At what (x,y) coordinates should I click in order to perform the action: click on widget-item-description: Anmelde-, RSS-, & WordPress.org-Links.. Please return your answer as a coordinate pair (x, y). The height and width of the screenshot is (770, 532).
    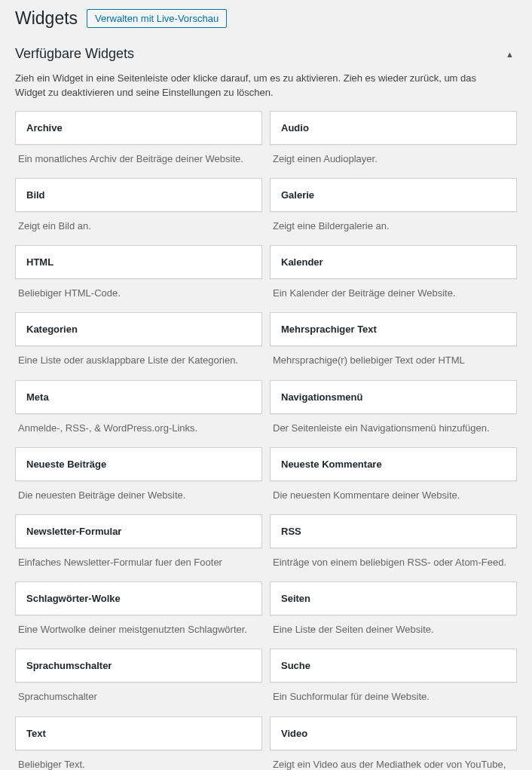
    Looking at the image, I should click on (139, 431).